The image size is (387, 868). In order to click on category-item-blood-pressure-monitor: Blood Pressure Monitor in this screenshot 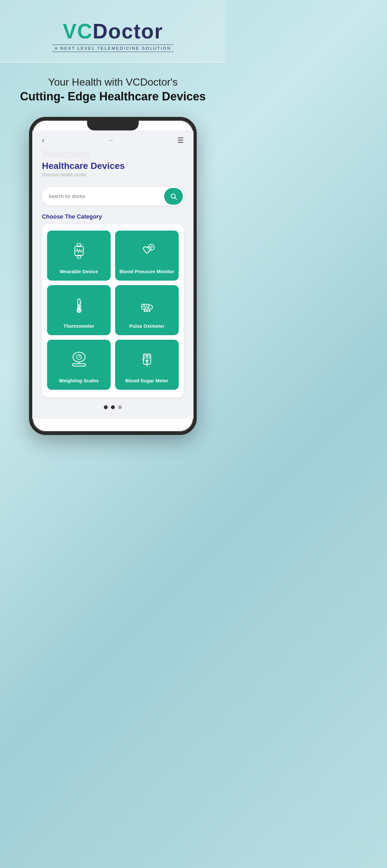, I will do `click(147, 255)`.